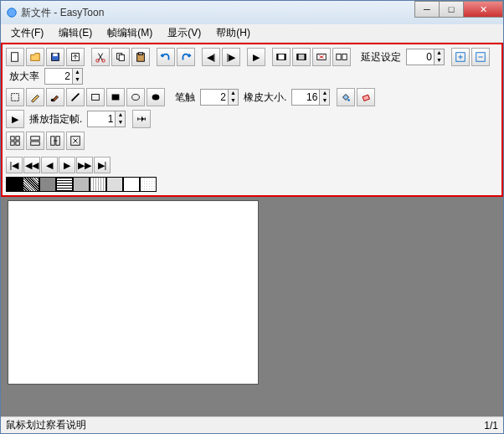  Describe the element at coordinates (233, 101) in the screenshot. I see `pen-down: ▼` at that location.